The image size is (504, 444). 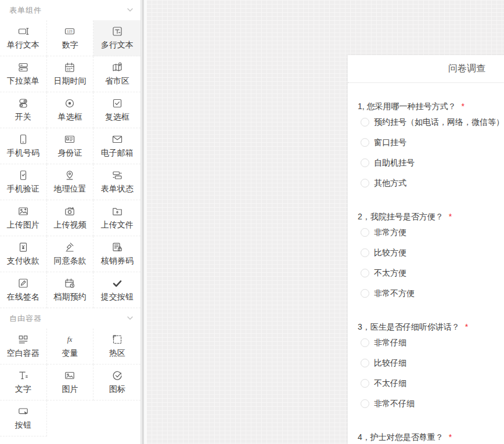 What do you see at coordinates (431, 183) in the screenshot?
I see `radio-option: 其他方式` at bounding box center [431, 183].